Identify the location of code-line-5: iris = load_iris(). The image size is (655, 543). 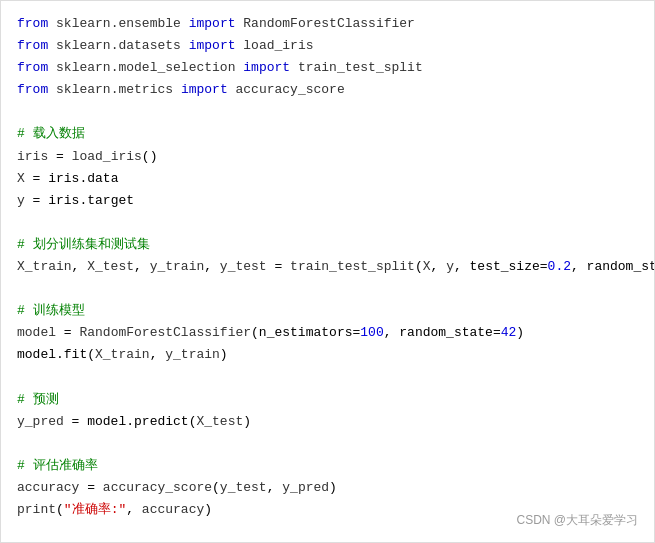
(328, 157).